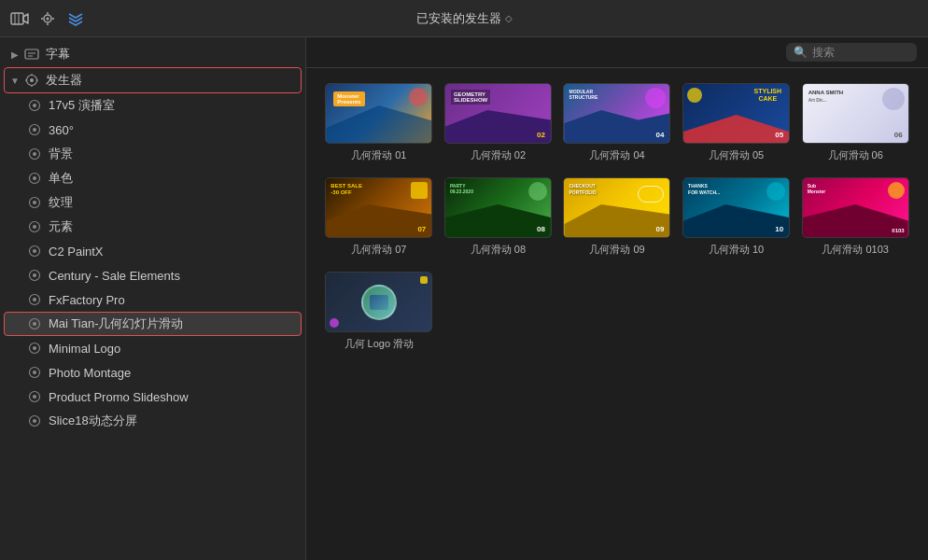 Image resolution: width=928 pixels, height=560 pixels. What do you see at coordinates (379, 302) in the screenshot?
I see `thumbnail-geologo` at bounding box center [379, 302].